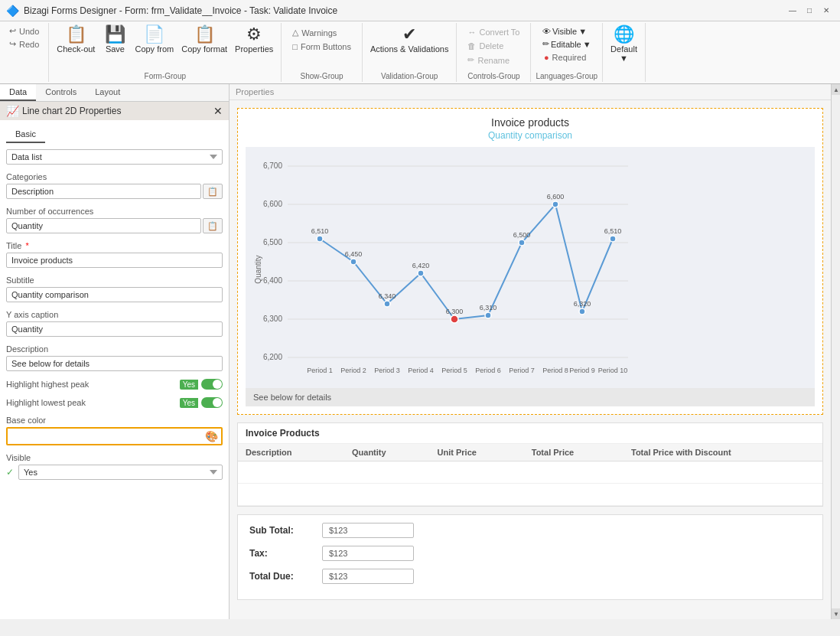 The width and height of the screenshot is (840, 636). Describe the element at coordinates (826, 11) in the screenshot. I see `close-button: ✕` at that location.